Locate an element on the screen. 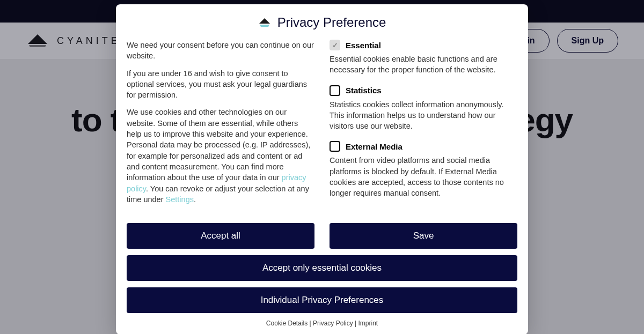  modal-intro-column: We need your consent before you can cont… is located at coordinates (221, 125).